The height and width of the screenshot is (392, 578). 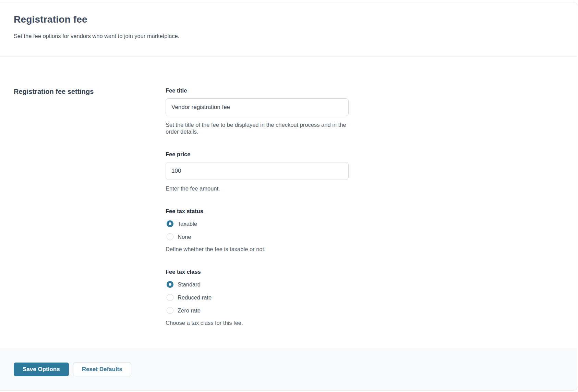 What do you see at coordinates (257, 188) in the screenshot?
I see `fee-price-help: Enter the fee amount.` at bounding box center [257, 188].